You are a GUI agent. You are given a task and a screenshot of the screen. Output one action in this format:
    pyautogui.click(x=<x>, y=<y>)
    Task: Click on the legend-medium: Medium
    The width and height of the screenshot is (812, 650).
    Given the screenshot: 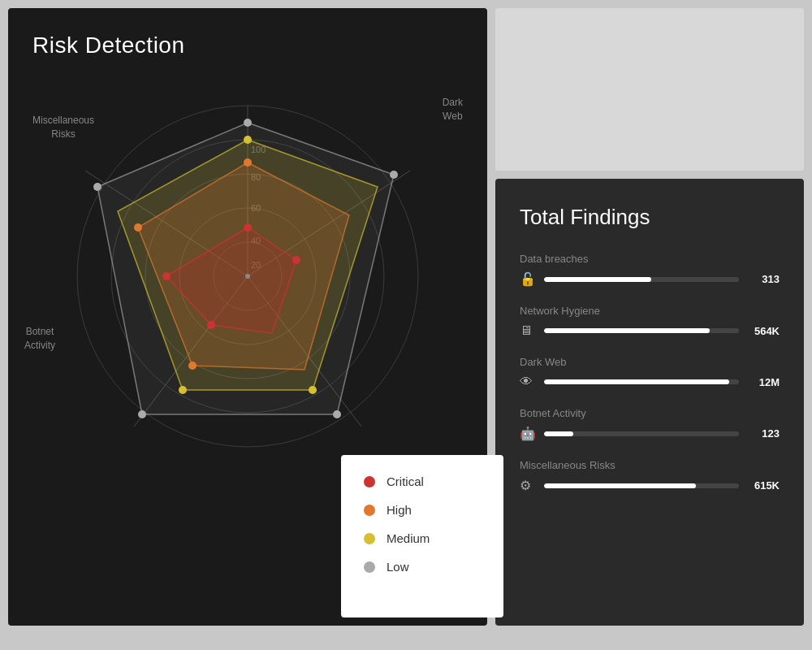 What is the action you would take?
    pyautogui.click(x=422, y=538)
    